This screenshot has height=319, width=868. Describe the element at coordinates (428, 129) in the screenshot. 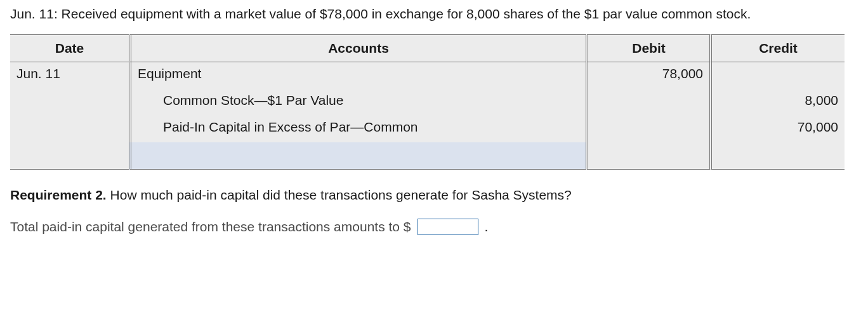

I see `table-row: Paid-In Capital in Excess of Par—Common …` at that location.